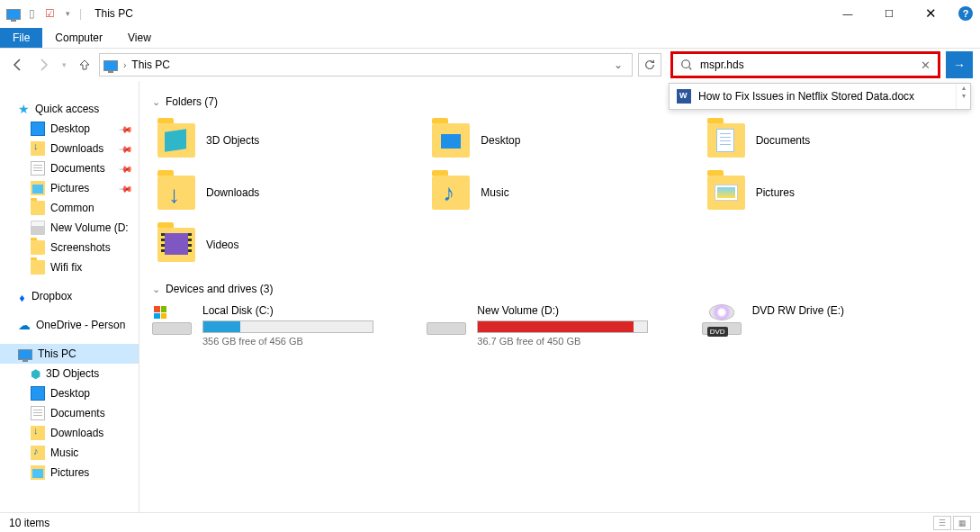  What do you see at coordinates (79, 38) in the screenshot?
I see `tab-computer: Computer` at bounding box center [79, 38].